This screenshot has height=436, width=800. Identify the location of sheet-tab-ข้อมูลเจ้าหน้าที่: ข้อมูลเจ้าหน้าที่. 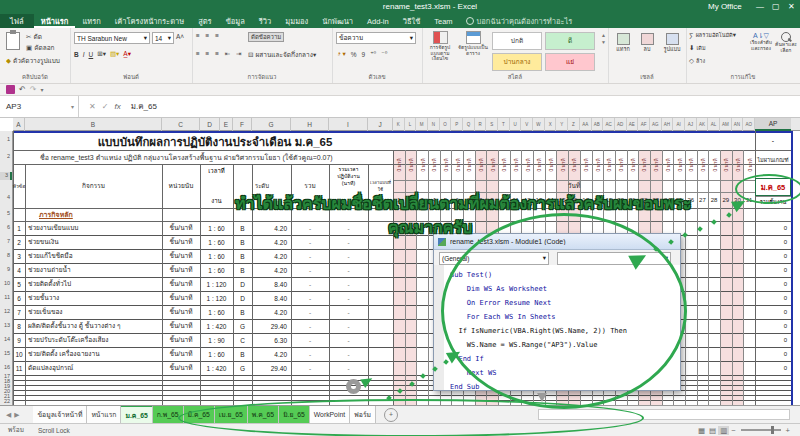
(60, 414).